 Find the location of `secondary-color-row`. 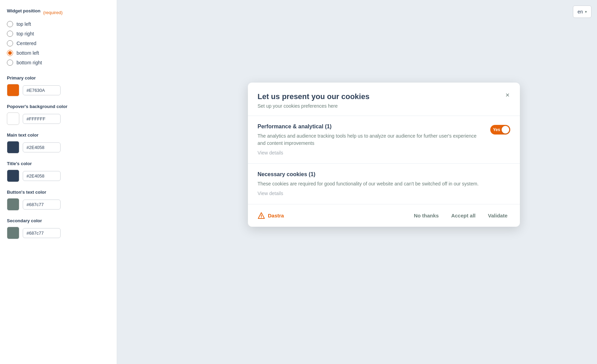

secondary-color-row is located at coordinates (59, 233).